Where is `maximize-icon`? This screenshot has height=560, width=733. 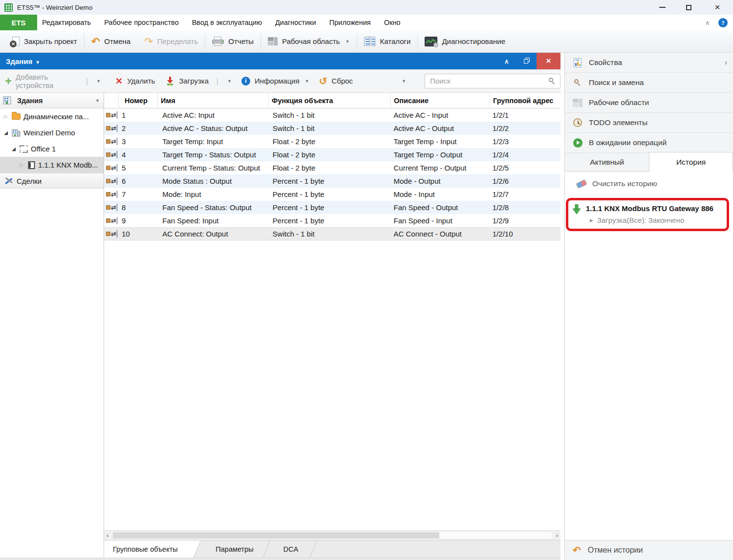 maximize-icon is located at coordinates (689, 8).